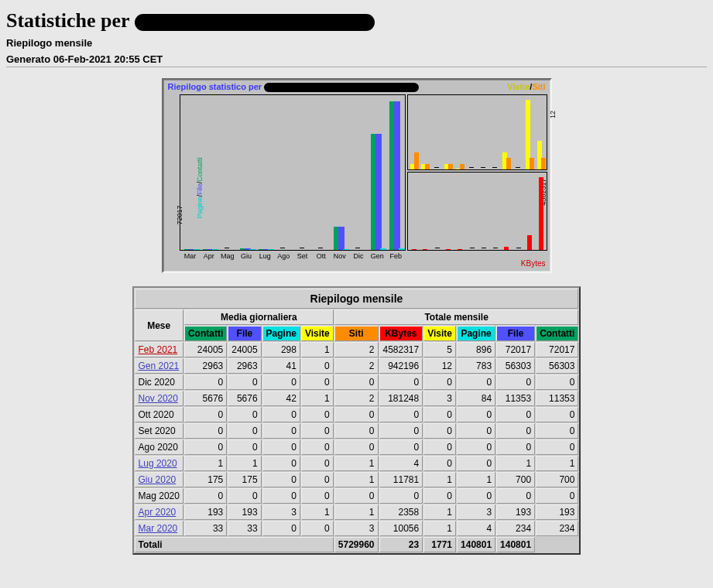 This screenshot has width=713, height=588. Describe the element at coordinates (476, 528) in the screenshot. I see `cell-tp: 4` at that location.